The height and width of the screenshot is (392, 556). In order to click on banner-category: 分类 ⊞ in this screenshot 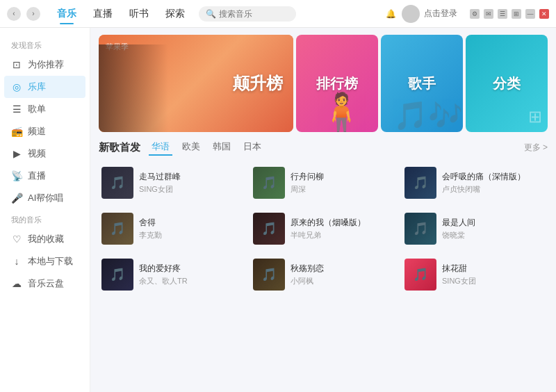, I will do `click(507, 83)`.